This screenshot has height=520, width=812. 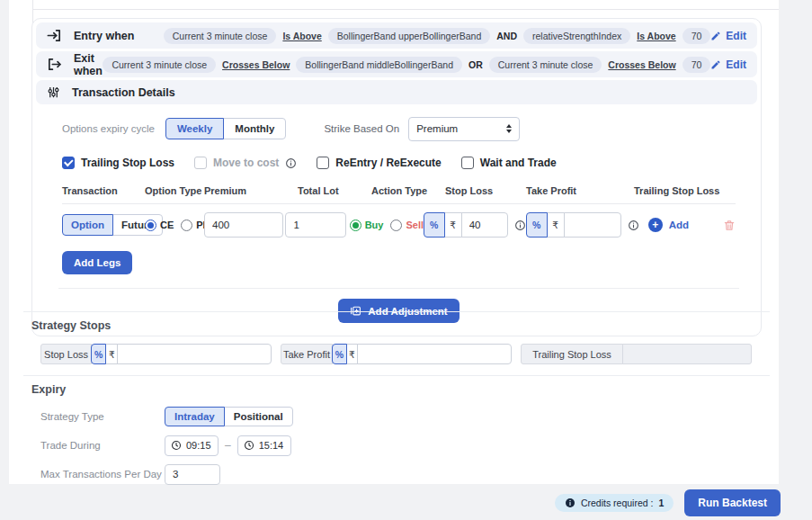 What do you see at coordinates (518, 163) in the screenshot?
I see `checkbox-label: Wait and Trade` at bounding box center [518, 163].